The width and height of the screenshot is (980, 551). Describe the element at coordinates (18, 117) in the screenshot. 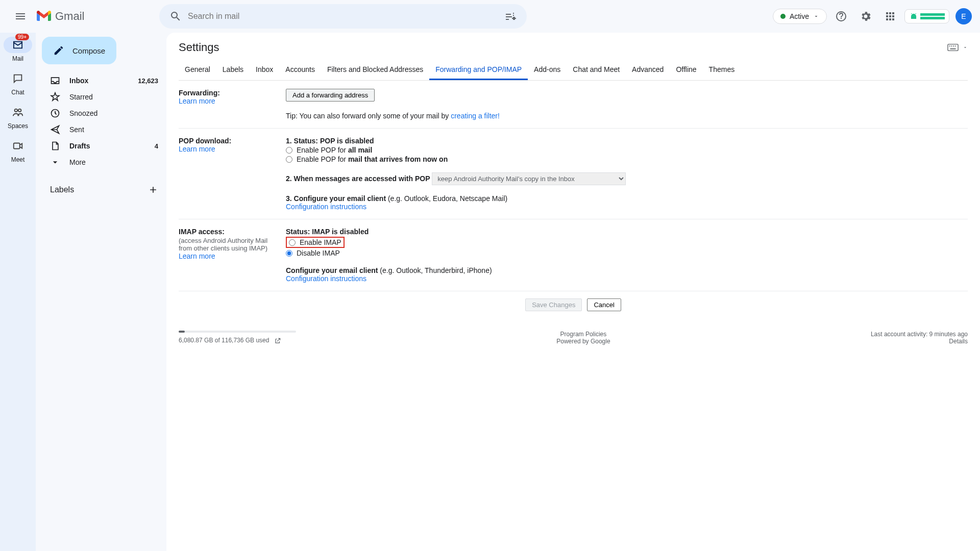

I see `rail-spaces: Spaces` at that location.